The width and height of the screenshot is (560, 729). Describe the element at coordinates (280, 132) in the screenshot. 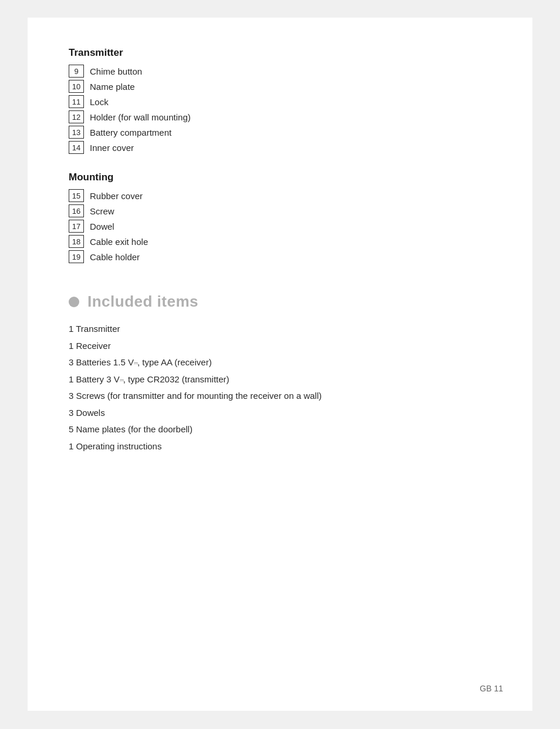

I see `list-item: 13 Battery compartment` at that location.